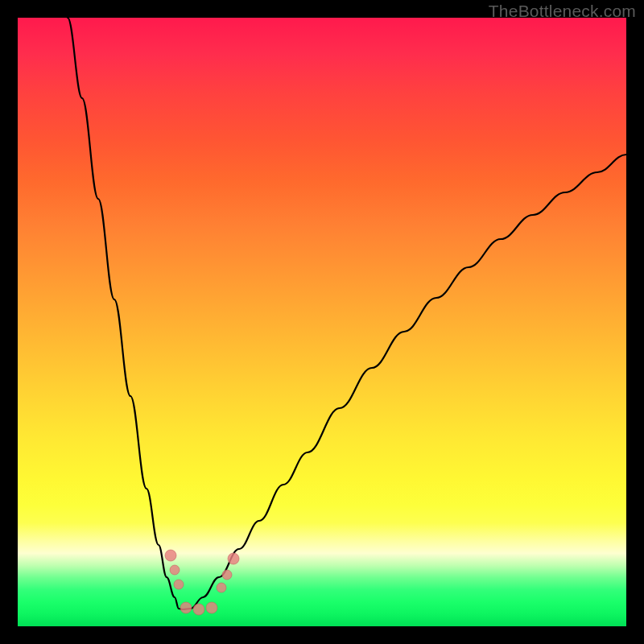 This screenshot has height=644, width=644. Describe the element at coordinates (171, 555) in the screenshot. I see `left-marker-upper` at that location.